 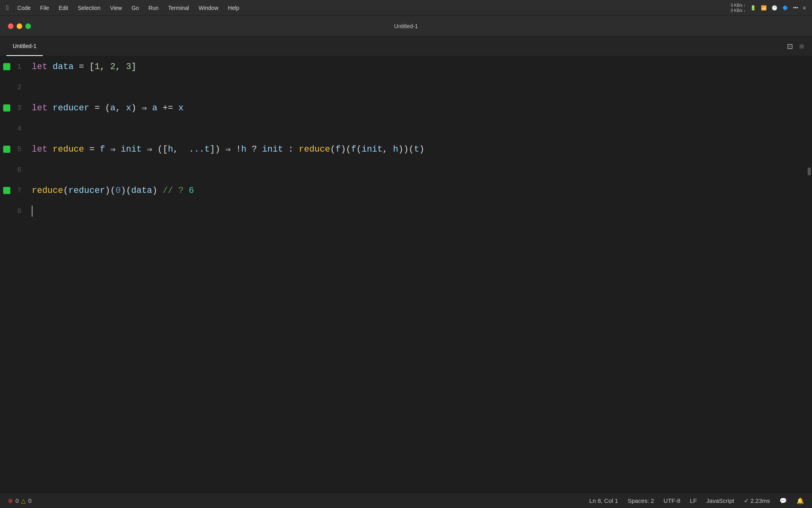 I want to click on split-view-icon: ⊡, so click(x=790, y=46).